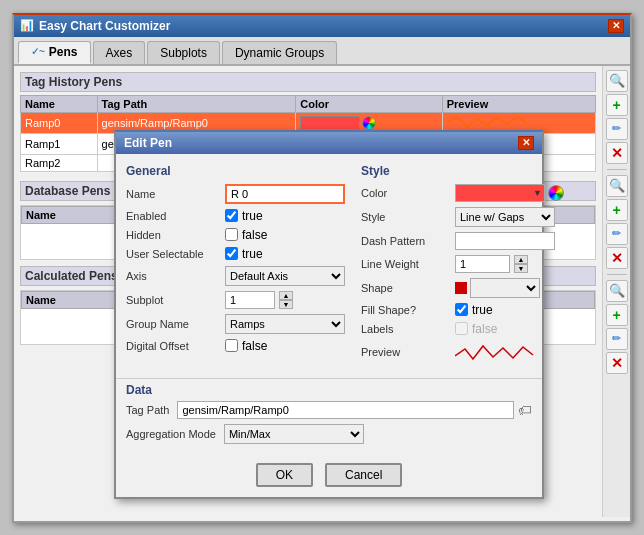 The width and height of the screenshot is (644, 535). I want to click on color-wheel-btn, so click(369, 123).